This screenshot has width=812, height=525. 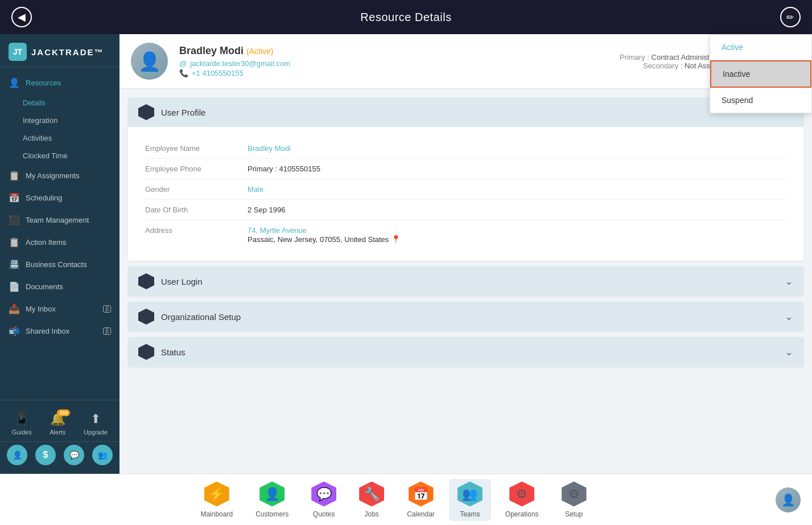 What do you see at coordinates (60, 102) in the screenshot?
I see `sidebar-item-details: Details` at bounding box center [60, 102].